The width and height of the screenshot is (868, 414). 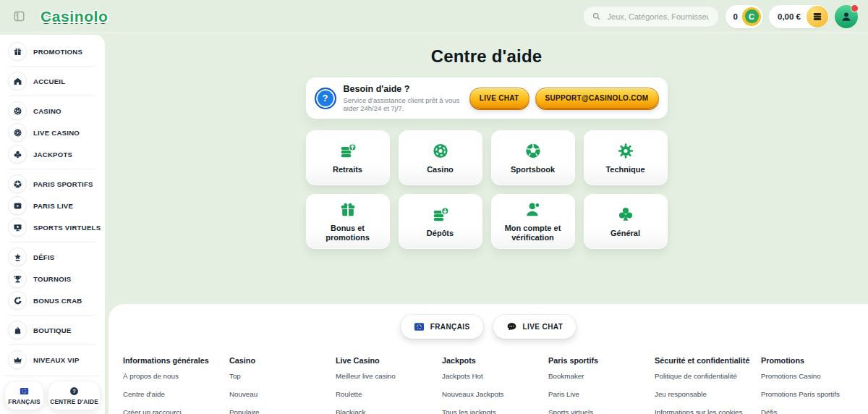 I want to click on sidebar-item-niveaux-vip: NIVEAUX VIP, so click(x=52, y=360).